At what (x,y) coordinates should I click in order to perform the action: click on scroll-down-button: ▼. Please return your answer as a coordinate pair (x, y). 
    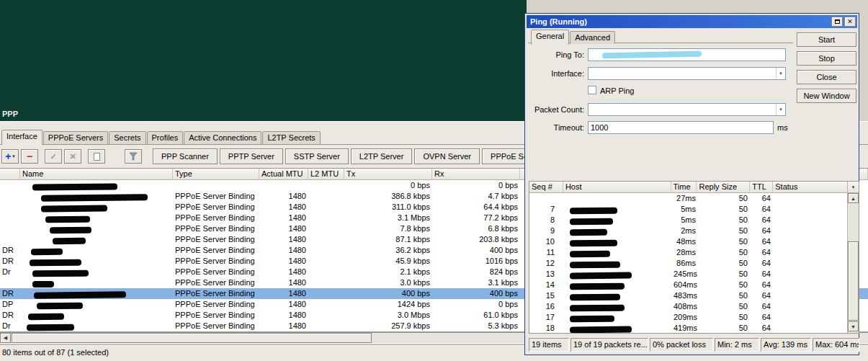
    Looking at the image, I should click on (853, 326).